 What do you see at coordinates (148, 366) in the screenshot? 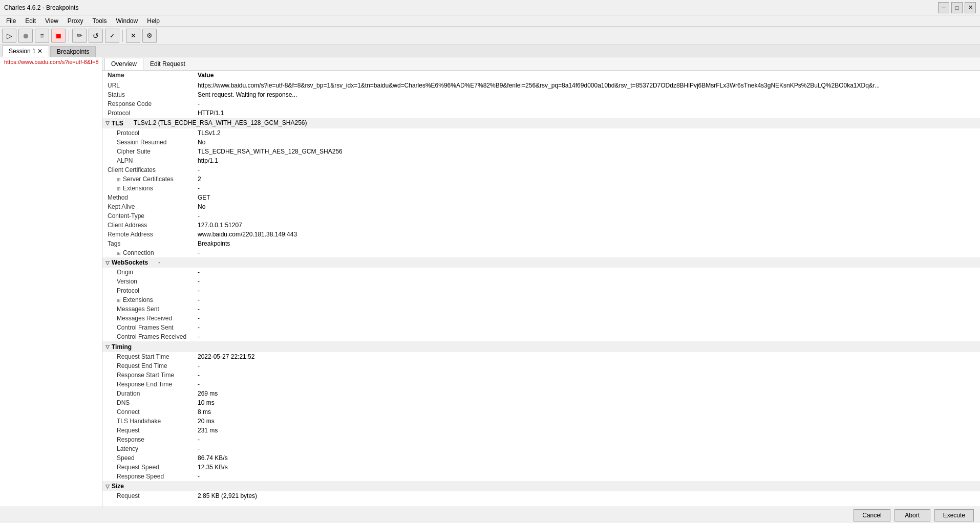
I see `field-name: Request End Time` at bounding box center [148, 366].